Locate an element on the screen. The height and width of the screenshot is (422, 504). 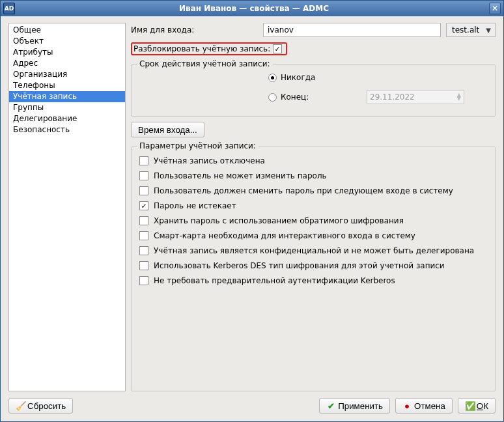
apply-button: ✔ Применить is located at coordinates (354, 406).